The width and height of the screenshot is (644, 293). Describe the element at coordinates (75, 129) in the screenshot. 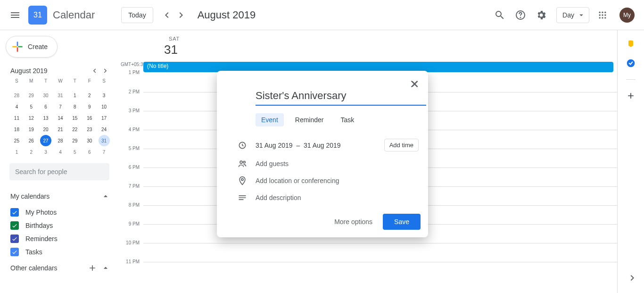

I see `mini-day-cell: 22` at that location.